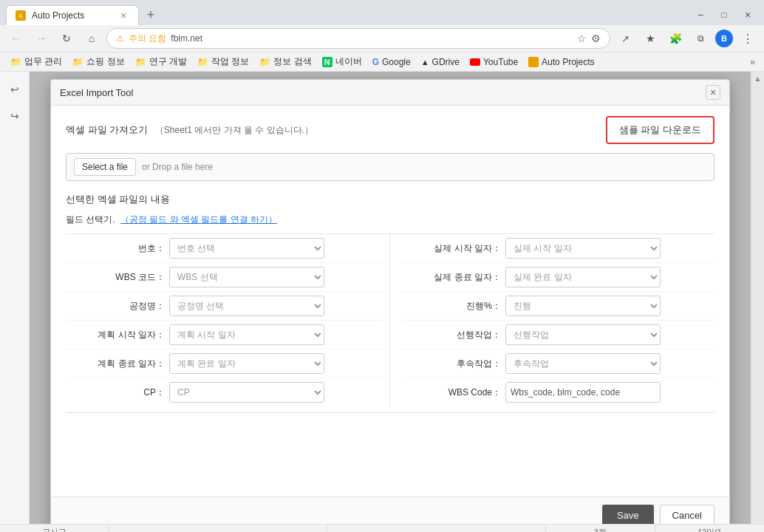 This screenshot has width=764, height=532. I want to click on bookmarks-bar: 📁 업무 관리 📁 쇼핑 정보 📁 연구 개발 📁 작업 정보 📁 정보 검색 …, so click(382, 62).